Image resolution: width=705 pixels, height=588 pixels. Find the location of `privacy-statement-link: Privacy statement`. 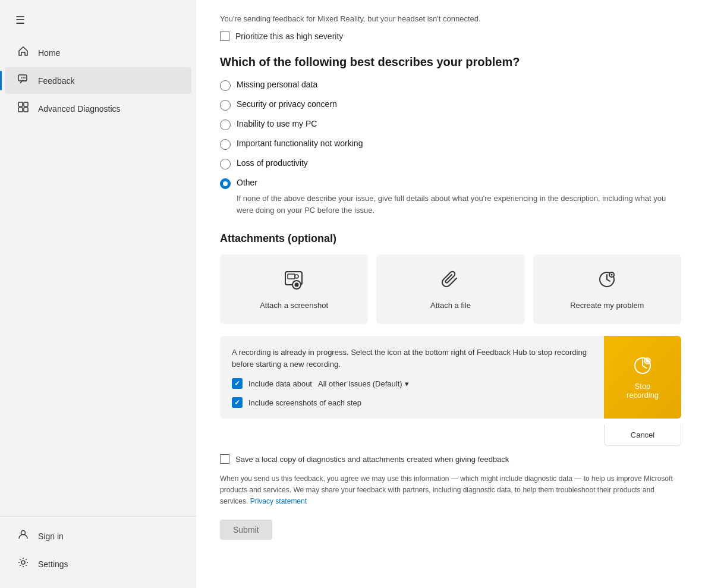

privacy-statement-link: Privacy statement is located at coordinates (278, 501).